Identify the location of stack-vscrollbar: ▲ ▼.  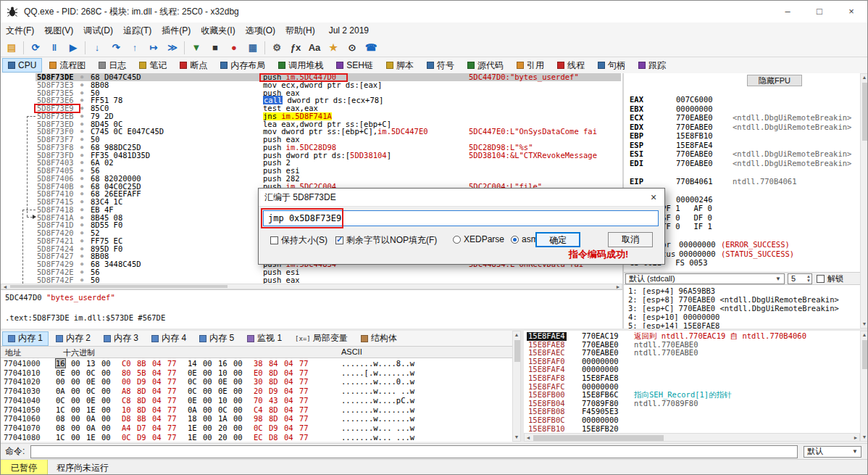
(864, 386).